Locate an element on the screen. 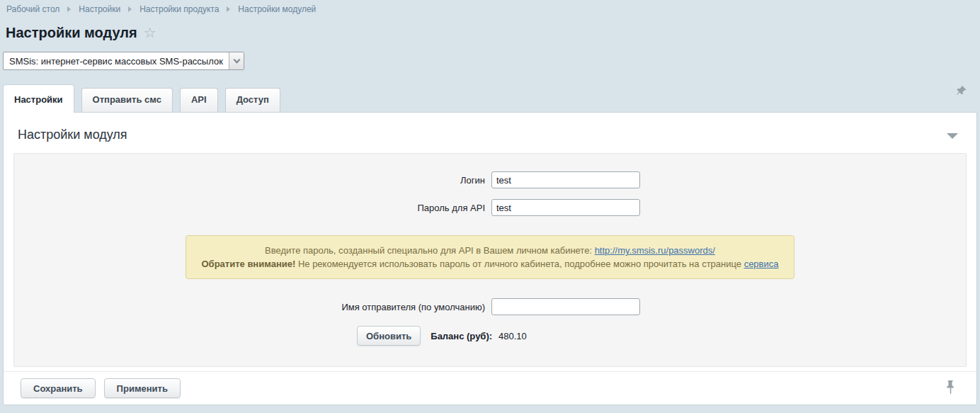 The width and height of the screenshot is (980, 413). collapse-triangle-icon is located at coordinates (952, 136).